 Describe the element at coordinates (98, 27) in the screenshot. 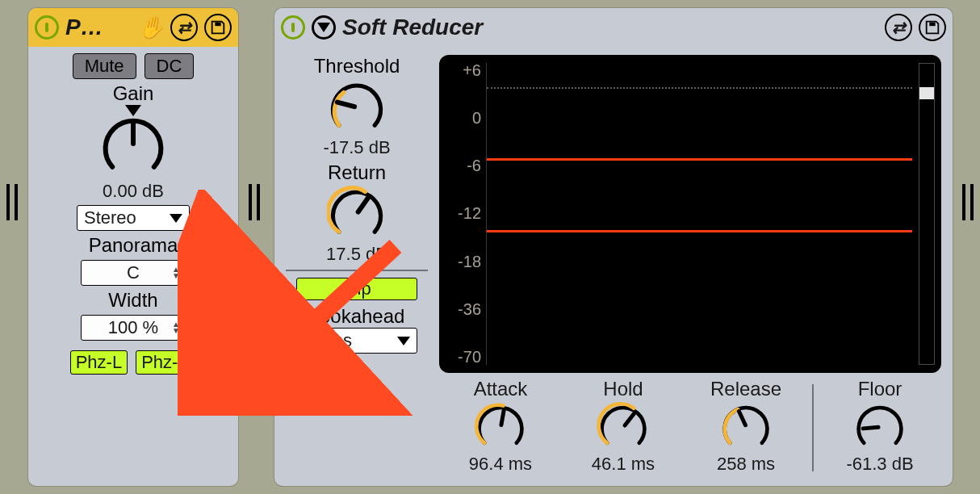

I see `device-utility-title: P…` at that location.